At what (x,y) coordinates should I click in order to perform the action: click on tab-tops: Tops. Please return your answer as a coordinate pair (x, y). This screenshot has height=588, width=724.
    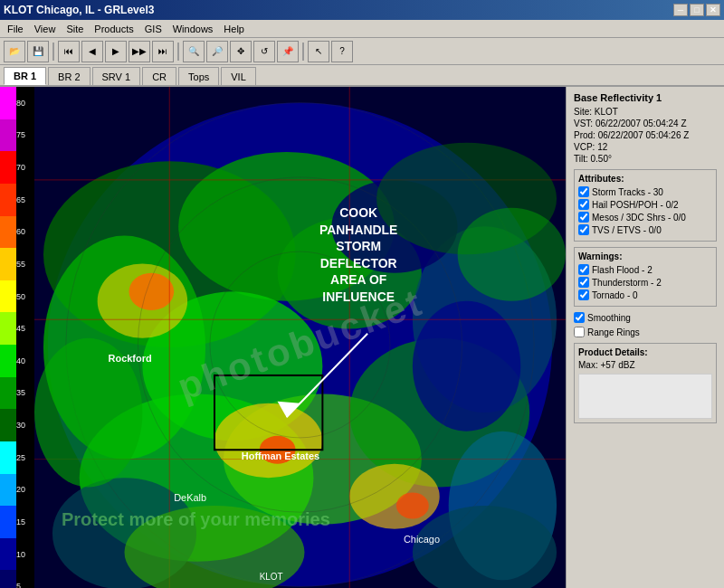
    Looking at the image, I should click on (199, 76).